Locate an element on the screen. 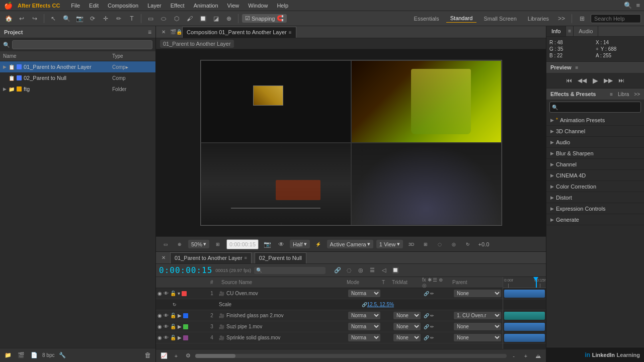 The width and height of the screenshot is (644, 362). layer-2-eye: 👁 is located at coordinates (166, 316).